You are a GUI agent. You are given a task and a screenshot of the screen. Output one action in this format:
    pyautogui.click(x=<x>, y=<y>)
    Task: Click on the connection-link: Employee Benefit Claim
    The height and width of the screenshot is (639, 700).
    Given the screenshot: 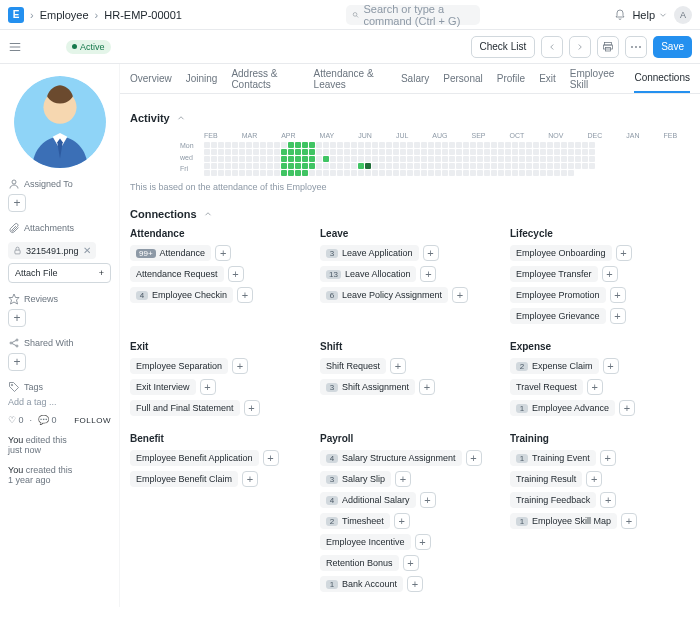 What is the action you would take?
    pyautogui.click(x=184, y=479)
    